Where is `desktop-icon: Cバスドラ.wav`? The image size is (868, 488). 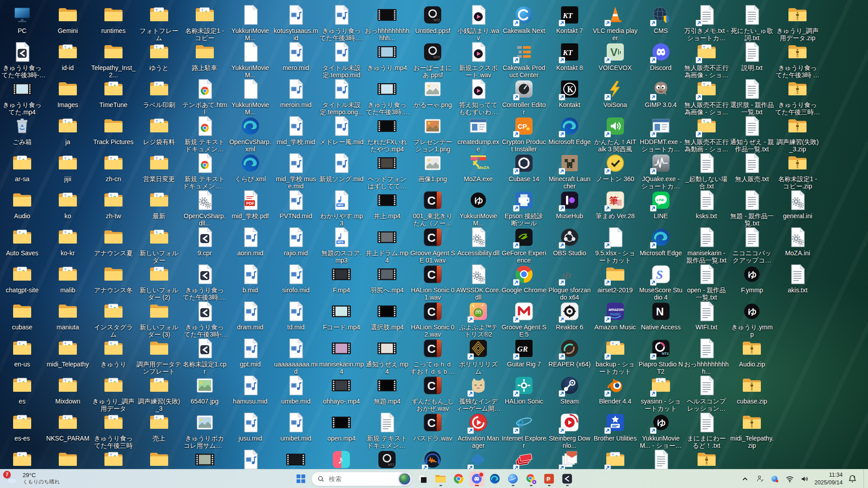
desktop-icon: Cバスドラ.wav is located at coordinates (433, 427).